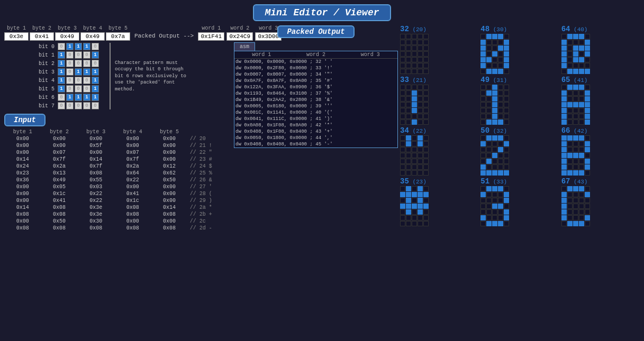 This screenshot has height=341, width=644. What do you see at coordinates (87, 89) in the screenshot?
I see `bit-cell-r5-c3: 0` at bounding box center [87, 89].